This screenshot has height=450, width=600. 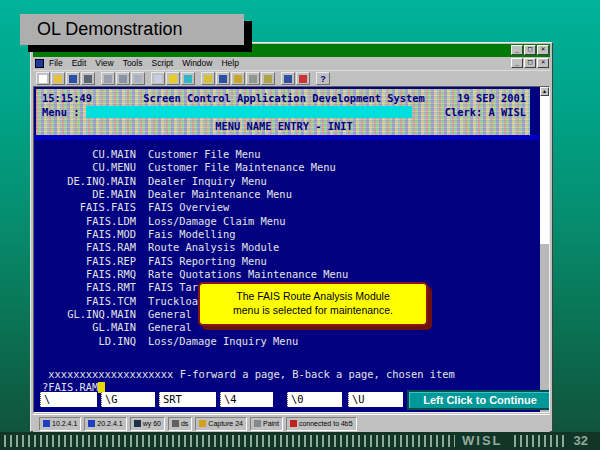 I want to click on print-screen-icon, so click(x=253, y=79).